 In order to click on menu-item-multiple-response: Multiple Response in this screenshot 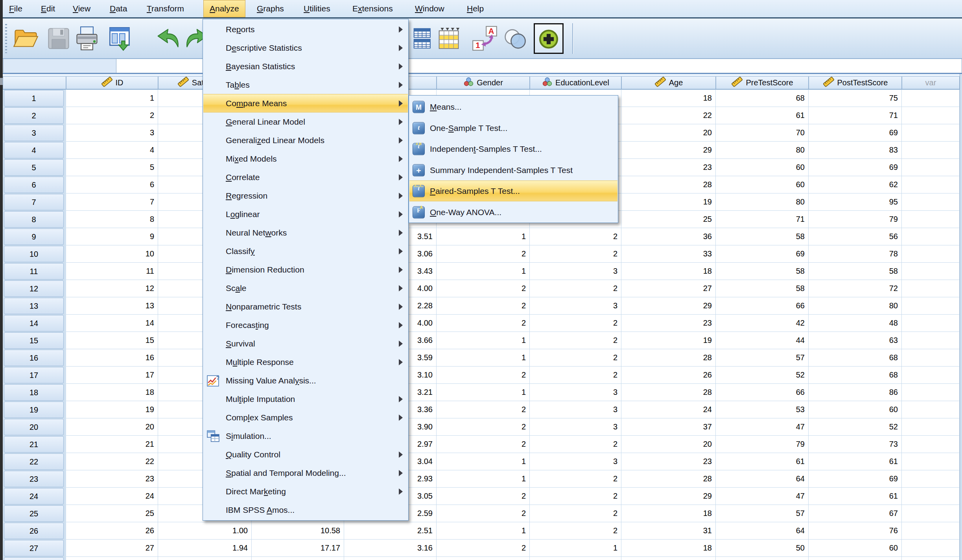, I will do `click(306, 362)`.